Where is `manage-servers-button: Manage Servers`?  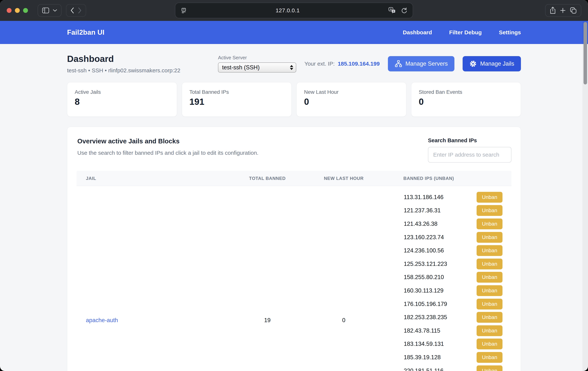
manage-servers-button: Manage Servers is located at coordinates (421, 64).